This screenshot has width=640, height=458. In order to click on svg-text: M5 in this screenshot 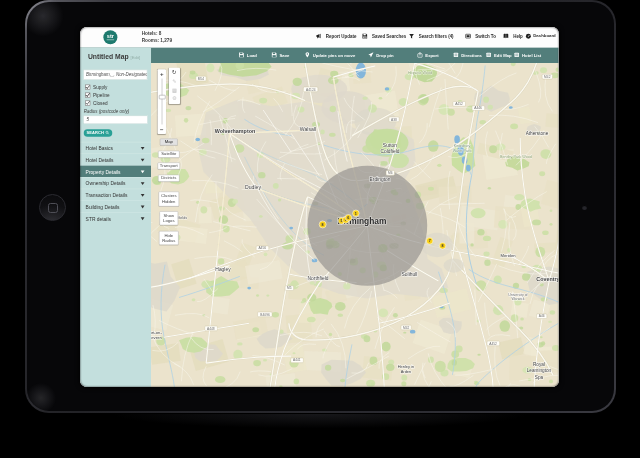, I will do `click(290, 288)`.